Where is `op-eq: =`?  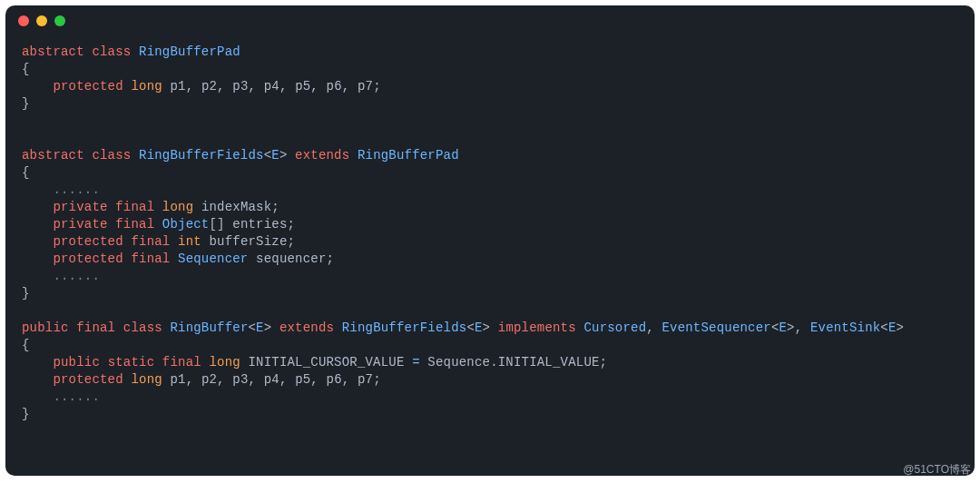 op-eq: = is located at coordinates (416, 362).